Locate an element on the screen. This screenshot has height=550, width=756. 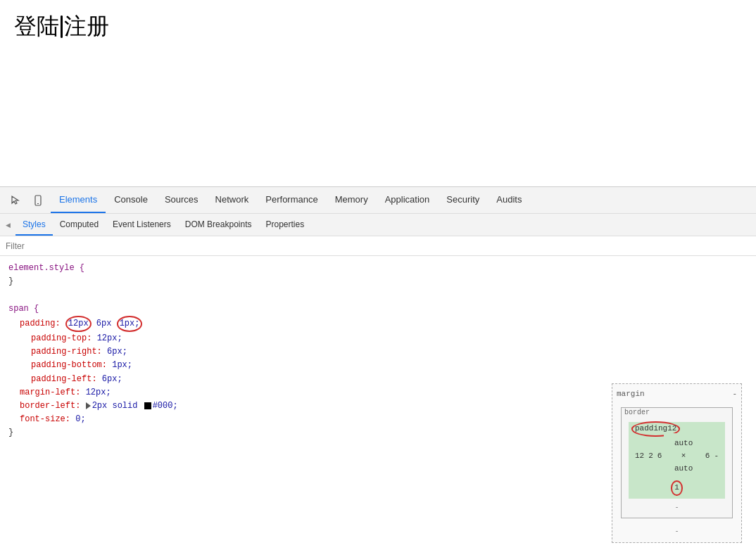
bm-left-margin-12: 12 is located at coordinates (639, 456).